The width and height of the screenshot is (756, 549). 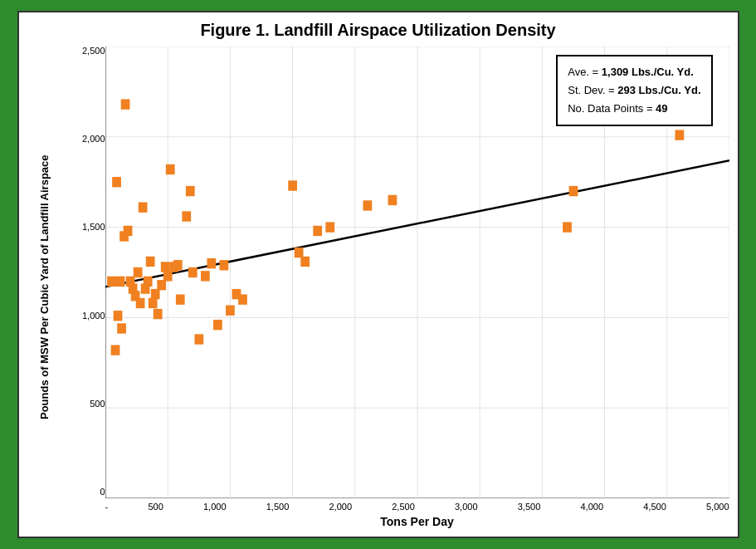 I want to click on y-tick: 500, so click(x=85, y=404).